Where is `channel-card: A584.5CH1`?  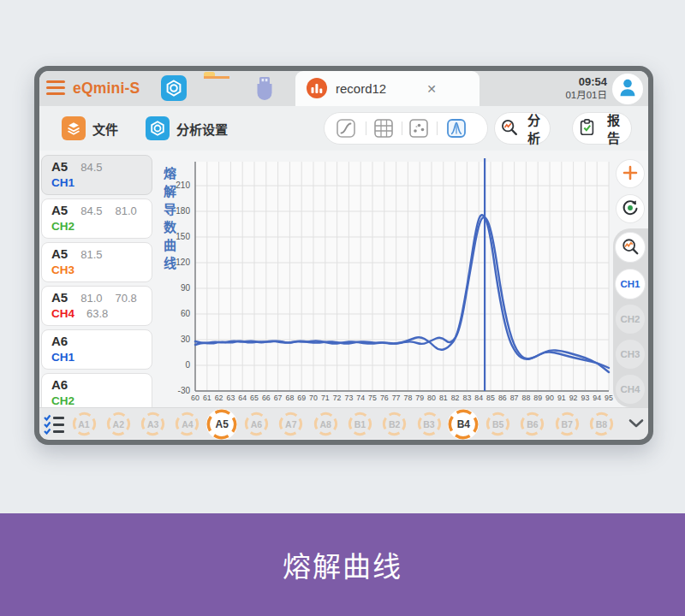 channel-card: A584.5CH1 is located at coordinates (97, 175).